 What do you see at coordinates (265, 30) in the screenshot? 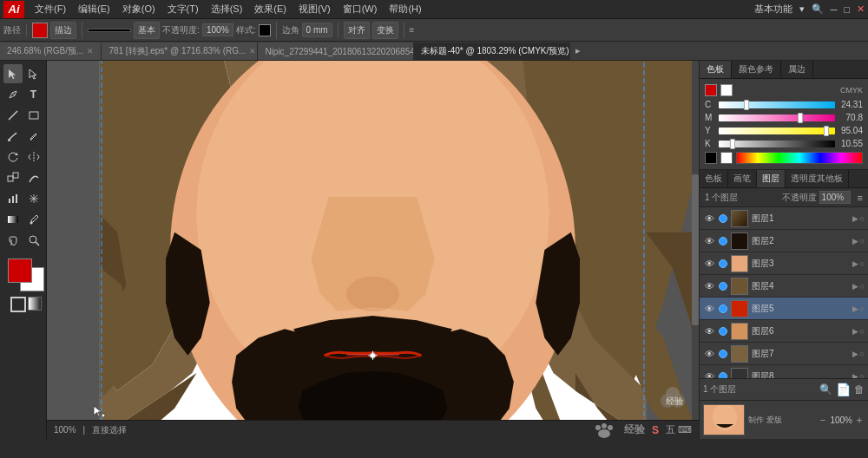
I see `style-color-box` at bounding box center [265, 30].